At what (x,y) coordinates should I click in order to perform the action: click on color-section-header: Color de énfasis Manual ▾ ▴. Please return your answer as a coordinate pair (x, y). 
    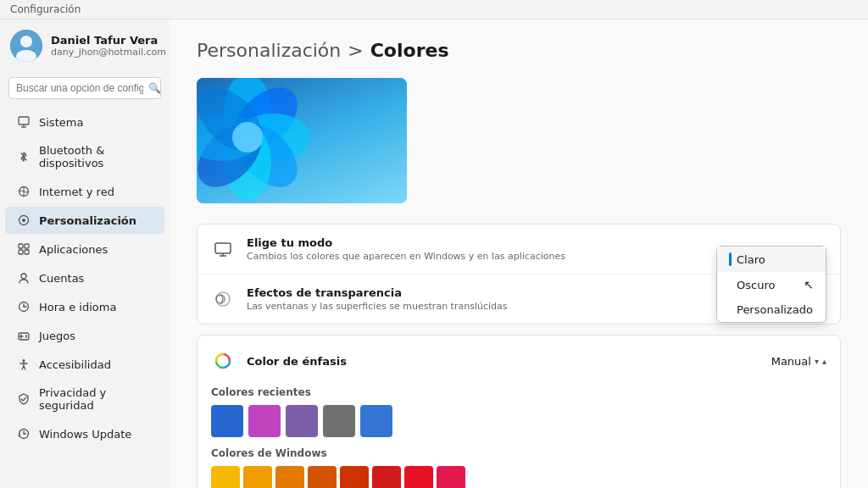
    Looking at the image, I should click on (519, 361).